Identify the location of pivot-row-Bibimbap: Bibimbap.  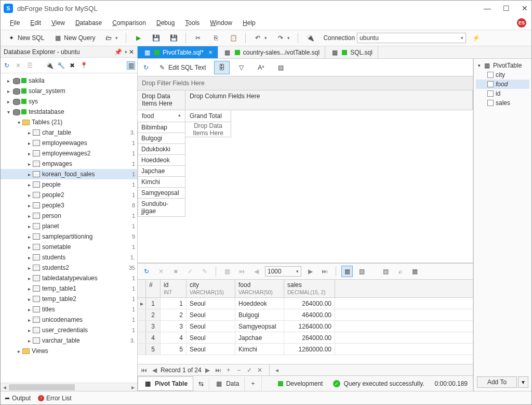
(162, 128).